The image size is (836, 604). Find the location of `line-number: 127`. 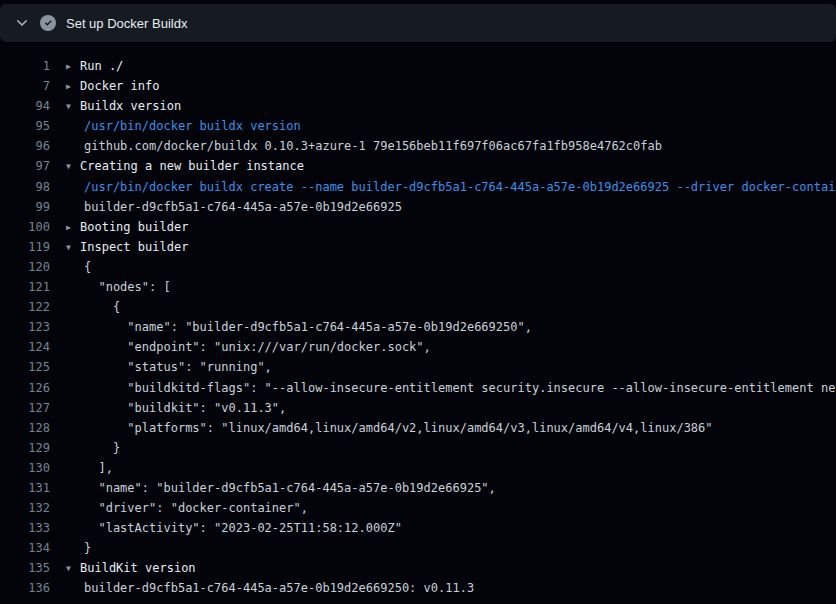

line-number: 127 is located at coordinates (25, 408).